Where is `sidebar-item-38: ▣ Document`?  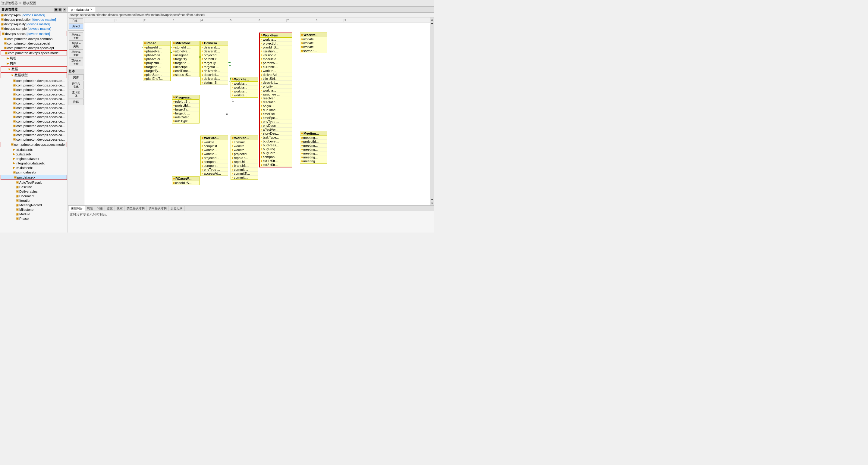
sidebar-item-38: ▣ Document is located at coordinates (34, 196).